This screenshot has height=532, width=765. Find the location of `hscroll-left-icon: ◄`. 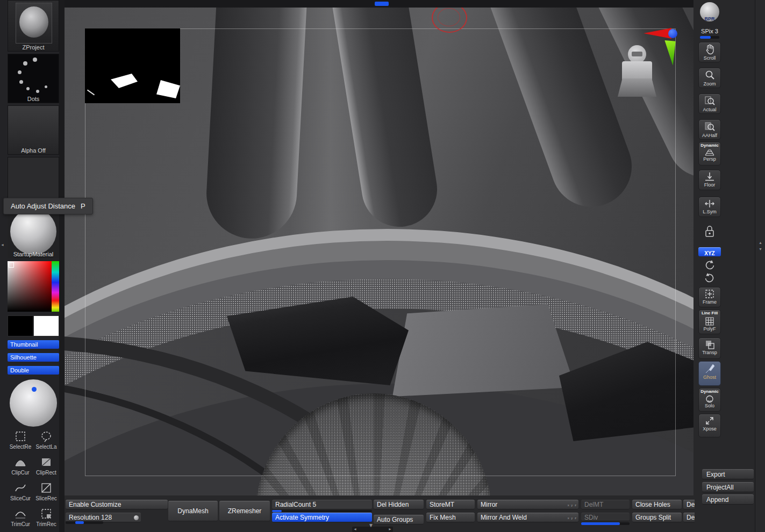

hscroll-left-icon: ◄ is located at coordinates (355, 529).